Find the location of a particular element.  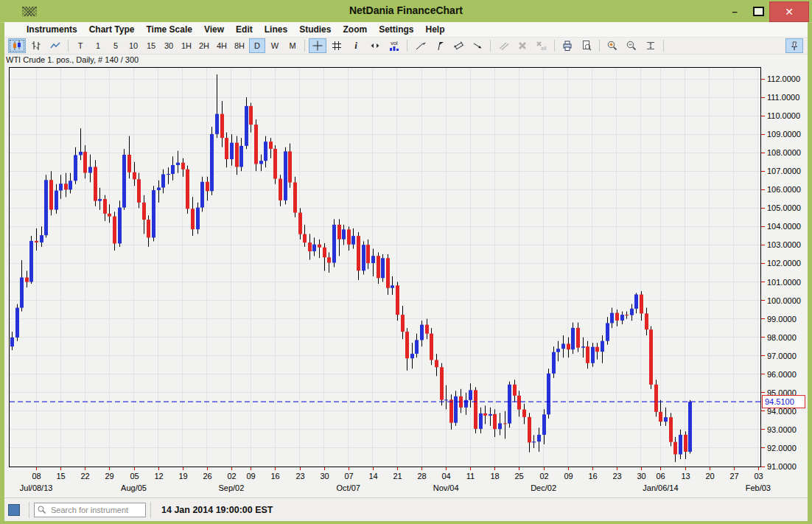

x-axis-day-label: 20 is located at coordinates (710, 476).